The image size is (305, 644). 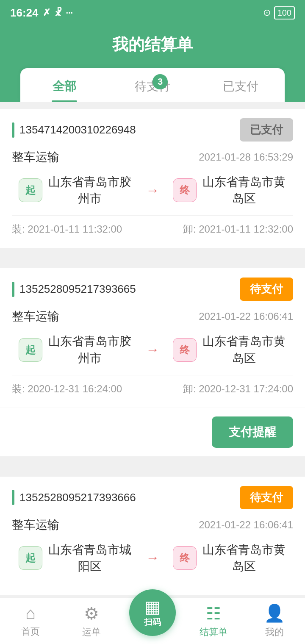 I want to click on card-body: 整车运输 2021-01-22 16:06:41 起 山东省青岛市城阳区 → 终…, so click(x=152, y=556).